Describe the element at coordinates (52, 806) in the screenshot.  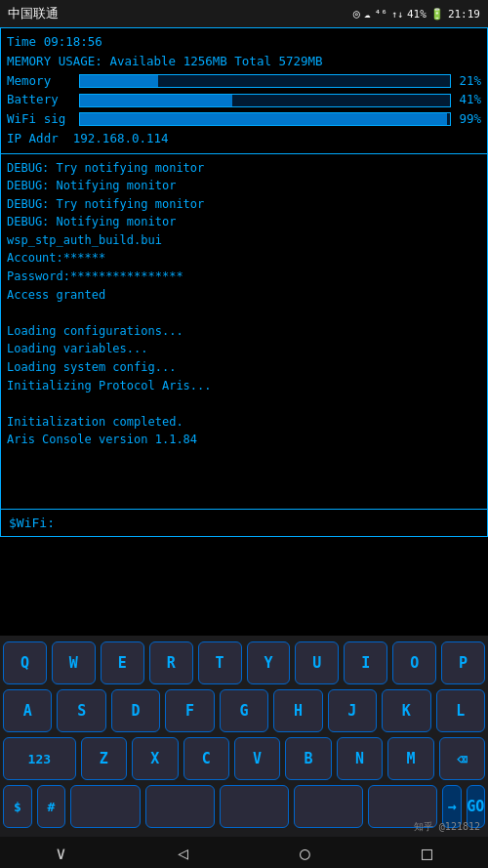
I see `key-#: #` at that location.